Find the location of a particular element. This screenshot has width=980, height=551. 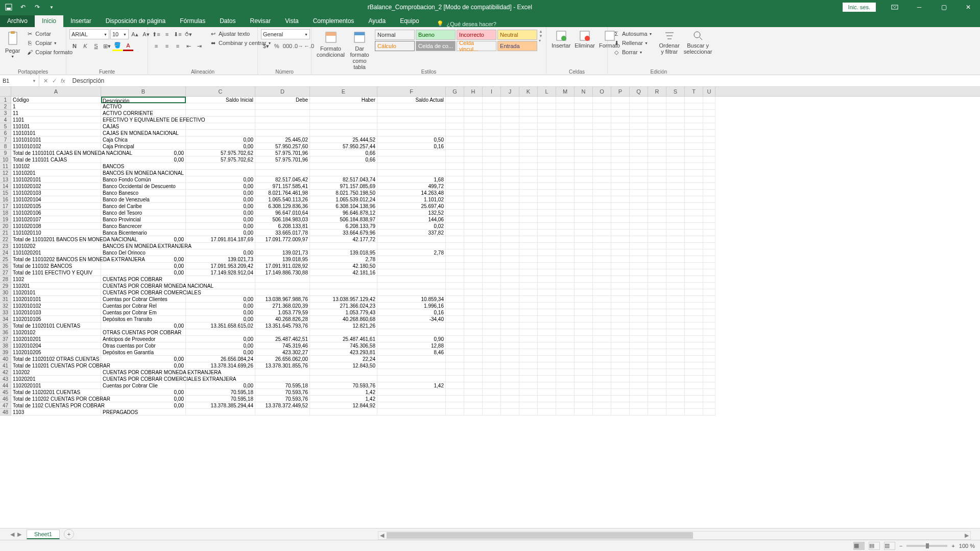

cell: Total de 11020201 CUENTAS is located at coordinates (56, 393).